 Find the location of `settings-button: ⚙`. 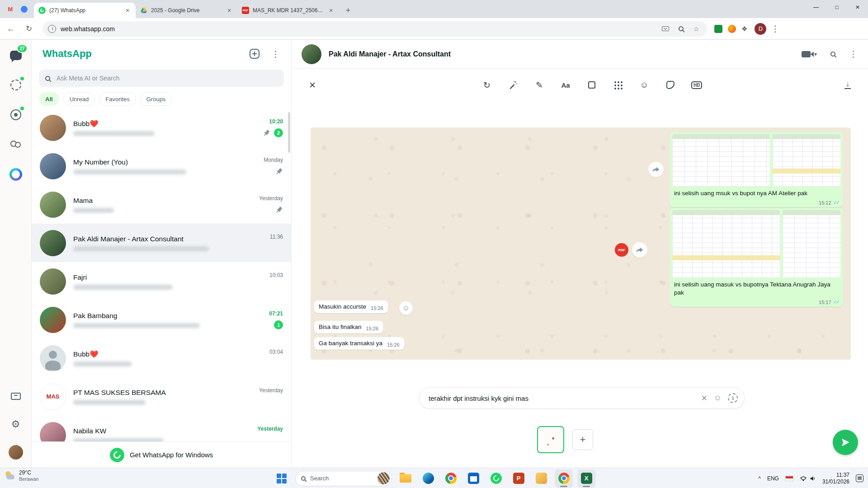

settings-button: ⚙ is located at coordinates (16, 424).